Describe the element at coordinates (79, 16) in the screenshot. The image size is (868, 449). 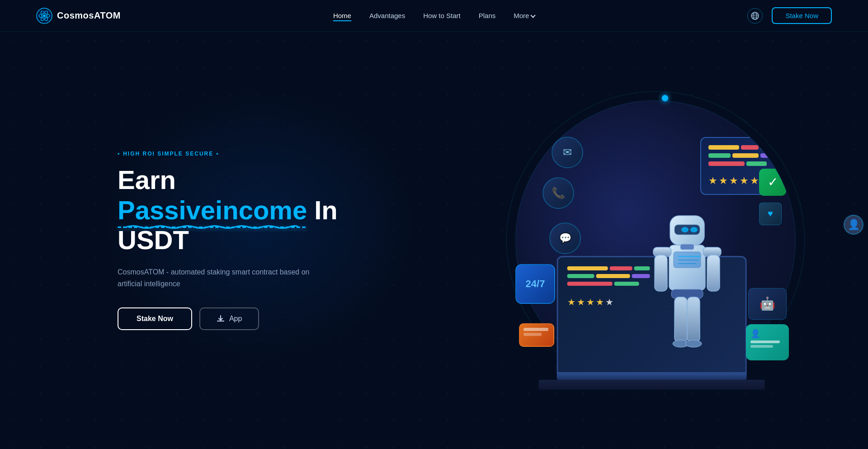
I see `logo: CosmosATOM` at that location.